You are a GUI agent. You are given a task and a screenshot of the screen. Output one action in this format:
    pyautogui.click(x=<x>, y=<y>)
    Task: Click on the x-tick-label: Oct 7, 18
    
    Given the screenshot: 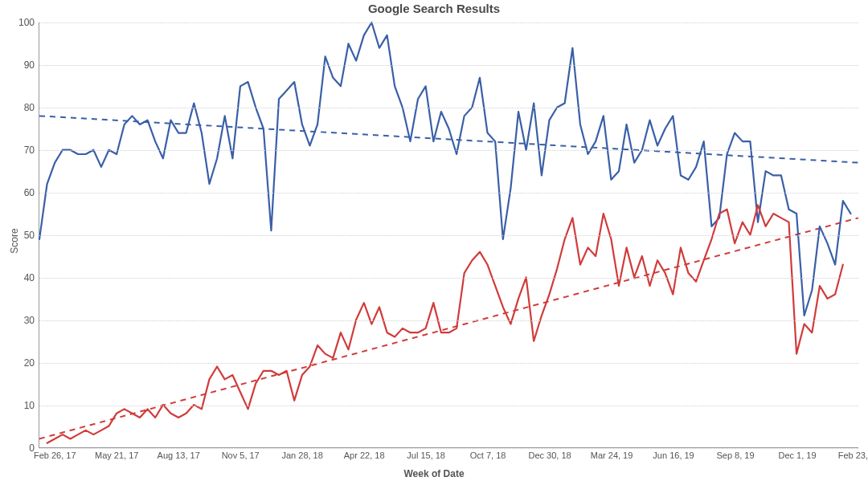 What is the action you would take?
    pyautogui.click(x=489, y=454)
    